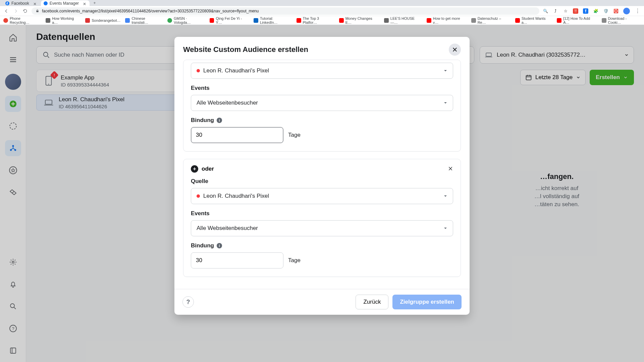 This screenshot has width=644, height=362. I want to click on bookmark-item: How Working a…, so click(63, 20).